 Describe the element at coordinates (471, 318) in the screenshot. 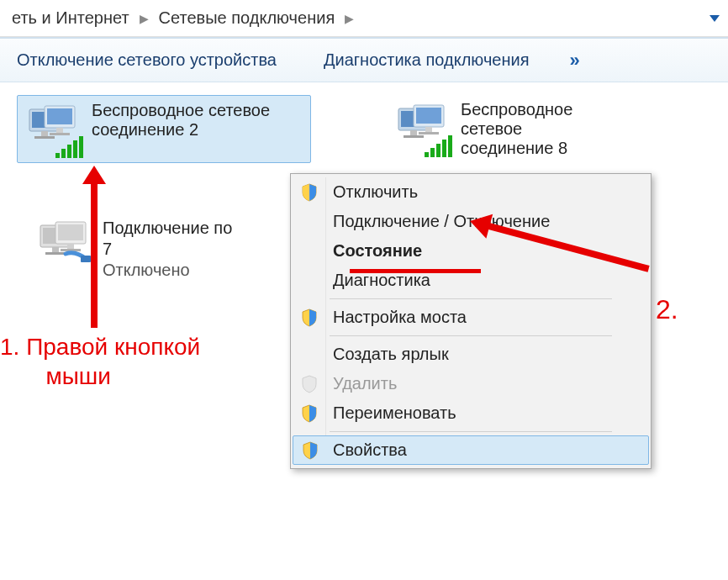

I see `menu-bridge: Настройка моста` at that location.